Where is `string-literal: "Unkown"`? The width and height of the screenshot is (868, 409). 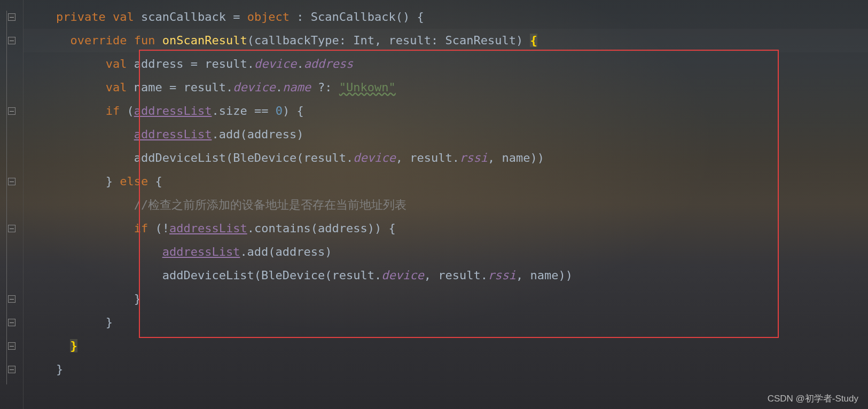
string-literal: "Unkown" is located at coordinates (367, 88).